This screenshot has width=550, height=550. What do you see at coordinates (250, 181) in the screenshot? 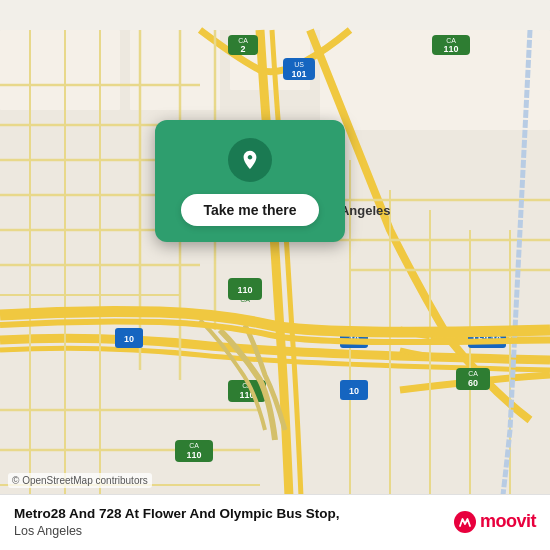
I see `popup-card: Take me there` at bounding box center [250, 181].